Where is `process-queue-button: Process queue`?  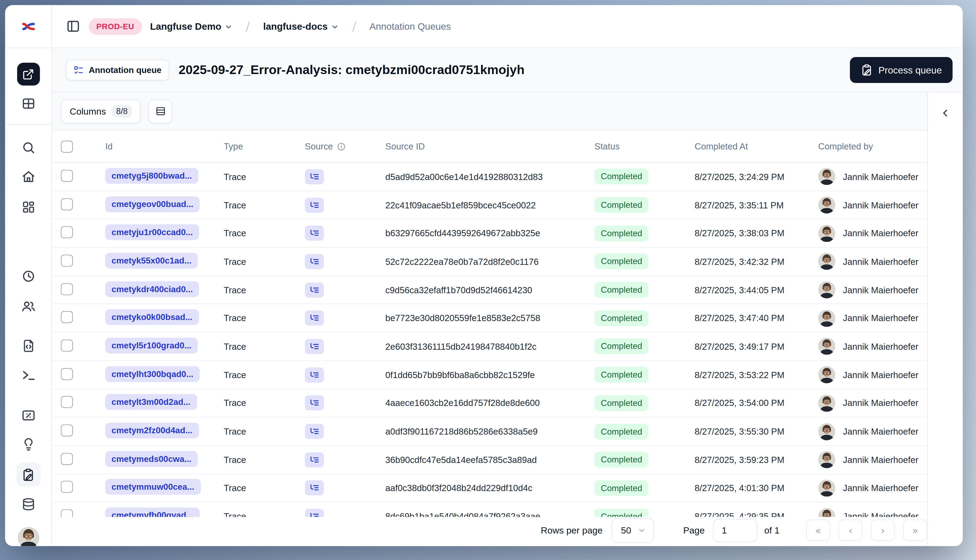
process-queue-button: Process queue is located at coordinates (901, 70).